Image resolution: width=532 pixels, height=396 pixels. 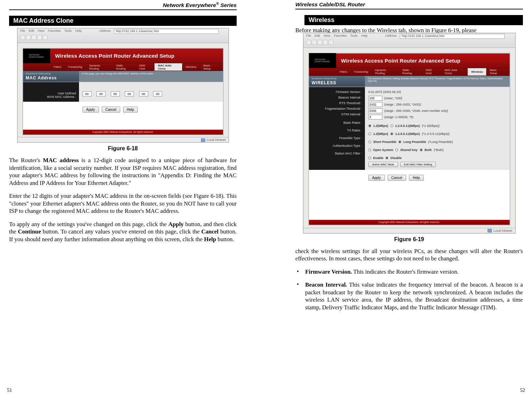 What do you see at coordinates (370, 134) in the screenshot?
I see `tx-rate-opt1-radio` at bounding box center [370, 134].